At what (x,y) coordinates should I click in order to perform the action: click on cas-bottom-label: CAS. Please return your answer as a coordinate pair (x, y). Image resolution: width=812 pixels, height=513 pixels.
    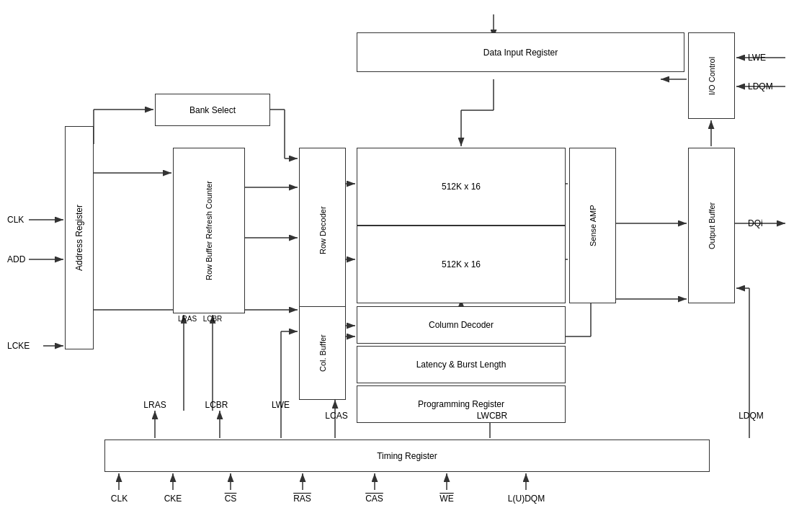
    Looking at the image, I should click on (375, 499).